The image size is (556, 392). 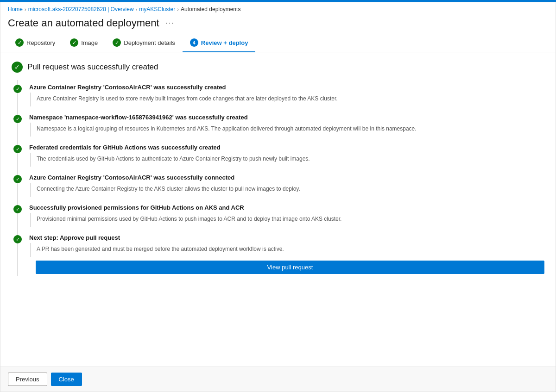 What do you see at coordinates (281, 215) in the screenshot?
I see `list-item: Successfully provisioned permissions for…` at bounding box center [281, 215].